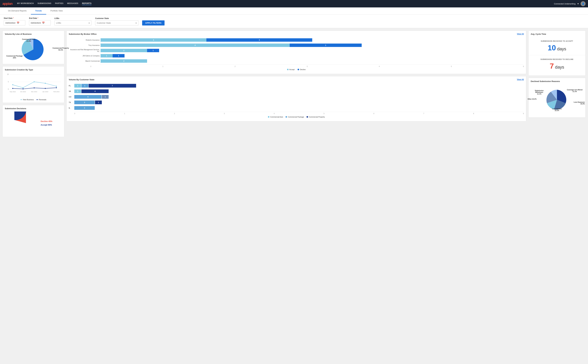  I want to click on broker-legend: Accept Decline, so click(296, 70).